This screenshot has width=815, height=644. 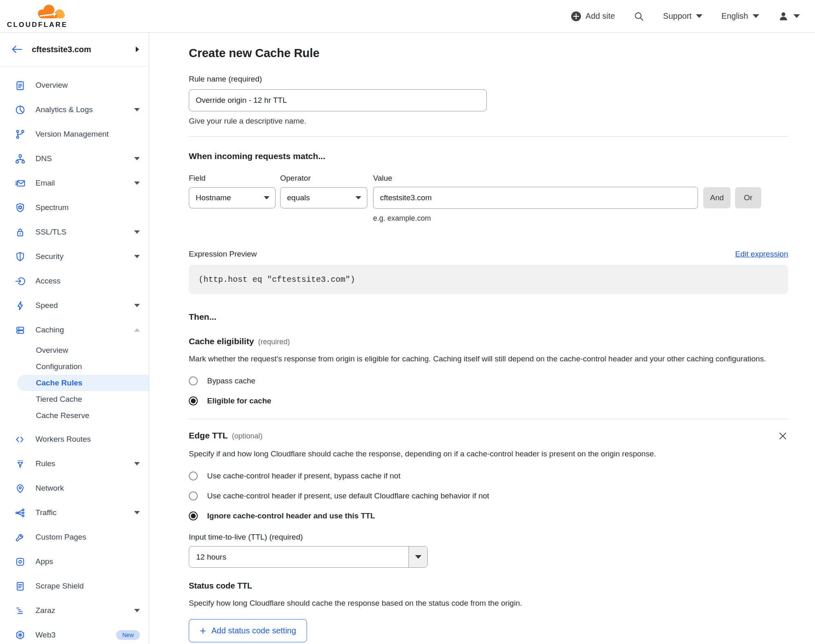 I want to click on or-button: Or, so click(x=748, y=198).